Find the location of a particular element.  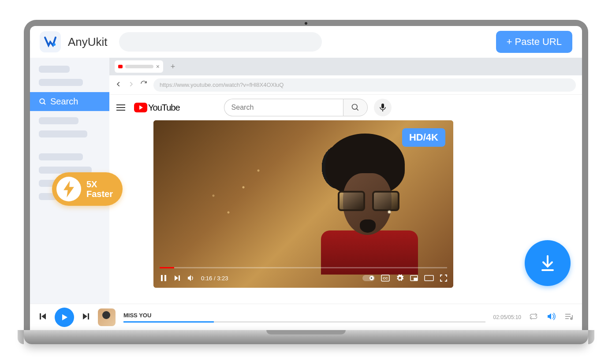

youtube-search-input is located at coordinates (284, 108).